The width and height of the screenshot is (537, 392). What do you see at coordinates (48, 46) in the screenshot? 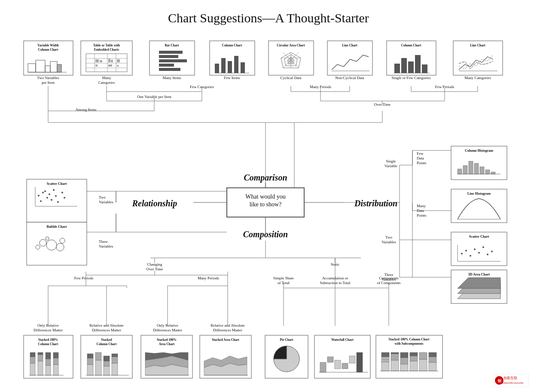
I see `svg-text: Variable Width` at bounding box center [48, 46].